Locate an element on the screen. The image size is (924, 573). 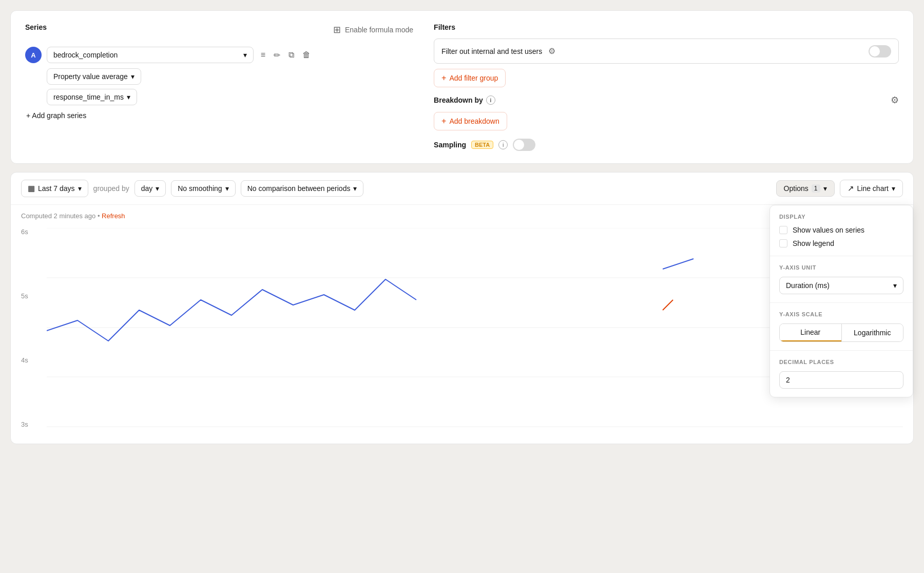
decimal-places-title: DECIMAL PLACES is located at coordinates (841, 362).